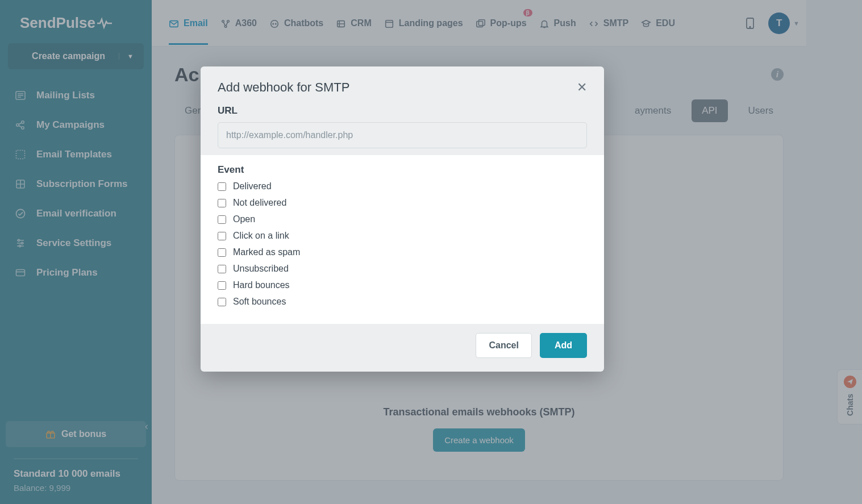 This screenshot has width=862, height=504. Describe the element at coordinates (402, 170) in the screenshot. I see `event-label: Event` at that location.